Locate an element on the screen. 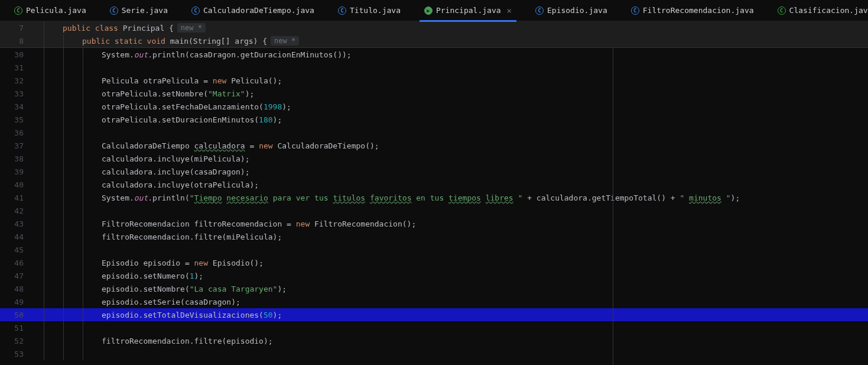 This screenshot has width=868, height=365. code-line: 48episodio.setNombre("La casa Targaryen"… is located at coordinates (434, 289).